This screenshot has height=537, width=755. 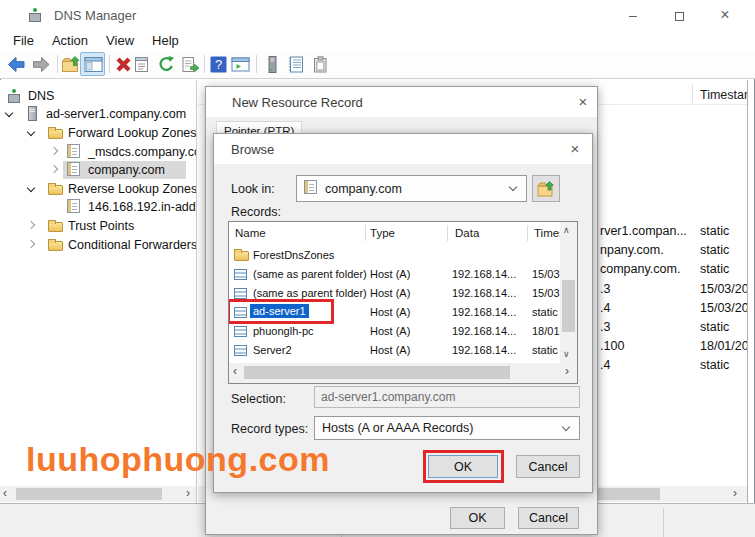 What do you see at coordinates (467, 233) in the screenshot?
I see `column-header-data: Data` at bounding box center [467, 233].